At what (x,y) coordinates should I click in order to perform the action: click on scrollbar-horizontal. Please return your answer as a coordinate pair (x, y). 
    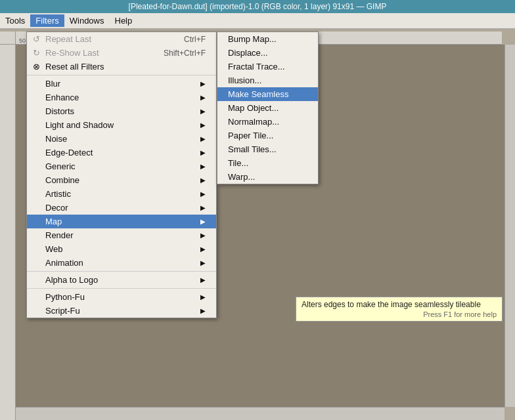
    Looking at the image, I should click on (260, 413).